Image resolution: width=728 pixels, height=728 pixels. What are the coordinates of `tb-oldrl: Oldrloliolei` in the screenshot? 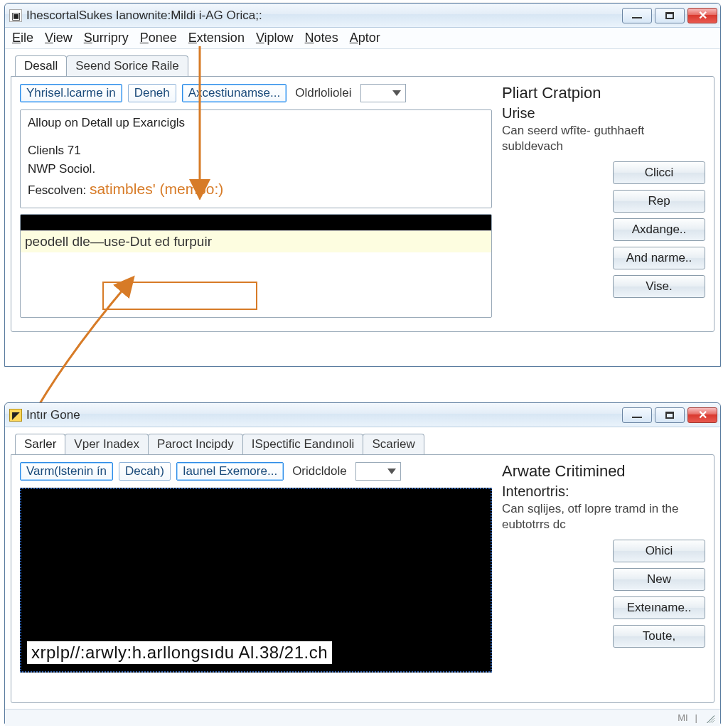 It's located at (323, 93).